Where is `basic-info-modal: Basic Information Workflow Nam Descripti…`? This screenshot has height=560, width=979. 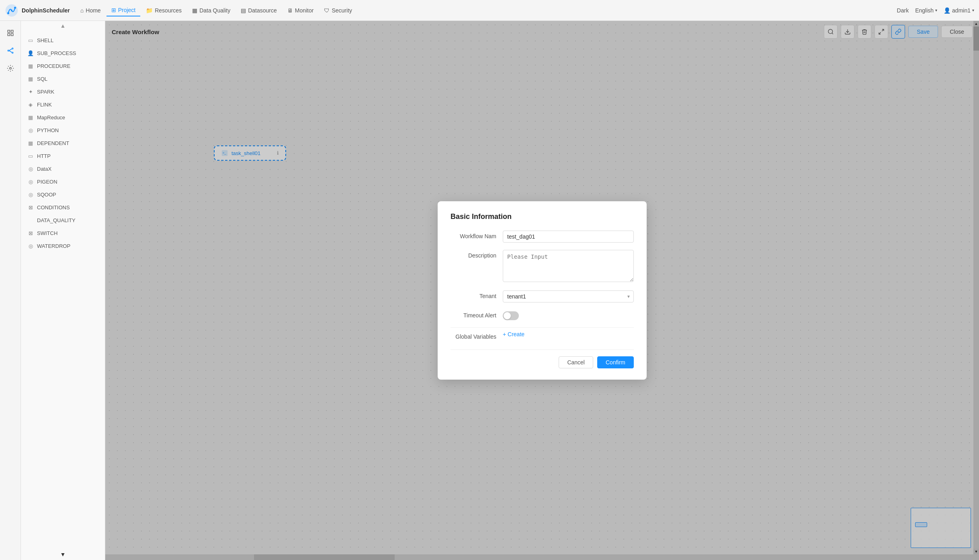 basic-info-modal: Basic Information Workflow Nam Descripti… is located at coordinates (542, 290).